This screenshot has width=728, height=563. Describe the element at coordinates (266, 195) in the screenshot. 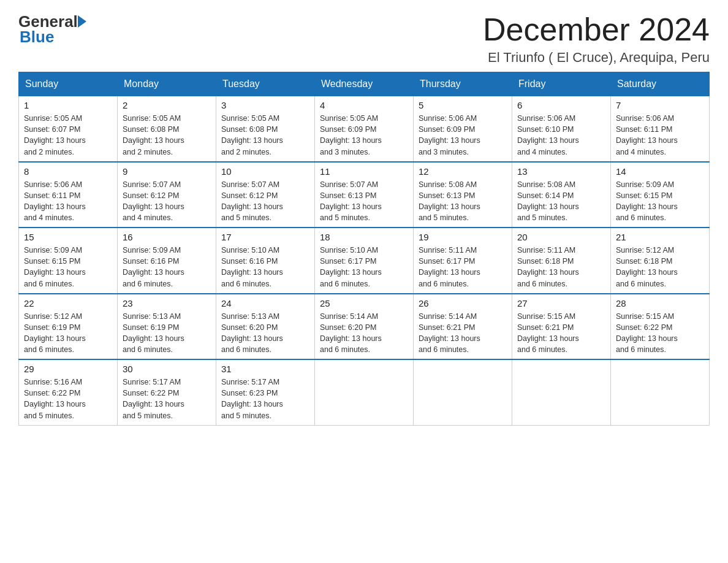

I see `calendar-cell: 10Sunrise: 5:07 AMSunset: 6:12 PMDayligh…` at that location.